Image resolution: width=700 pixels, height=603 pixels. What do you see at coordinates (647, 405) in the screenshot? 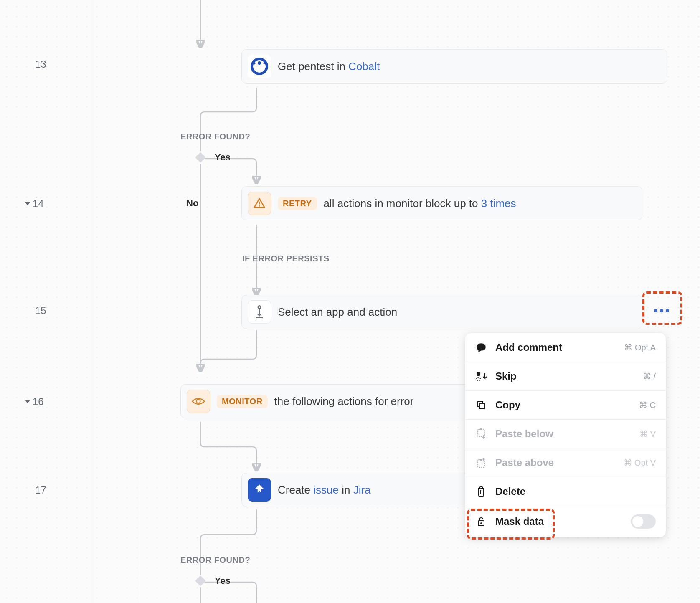
I see `menu-shortcut: ⌘ C` at bounding box center [647, 405].